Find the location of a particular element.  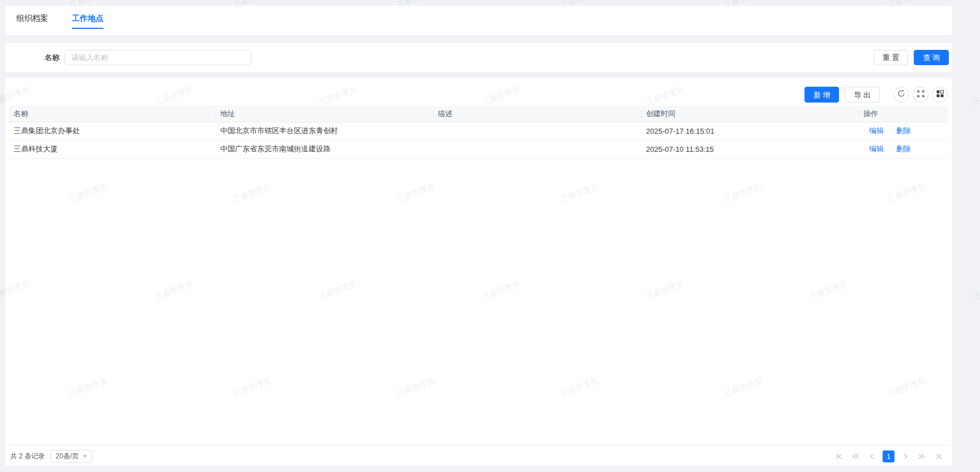

tab-work-location: 工作地点 is located at coordinates (88, 22).